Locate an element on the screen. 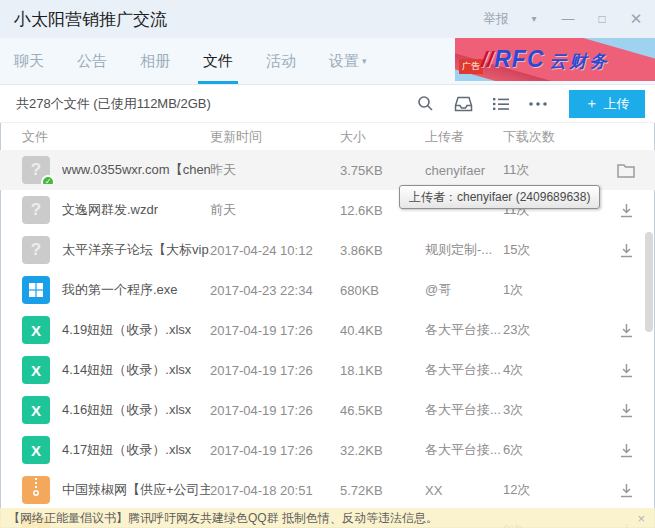 This screenshot has height=528, width=655. tab-settings: 设置 ▾ is located at coordinates (348, 61).